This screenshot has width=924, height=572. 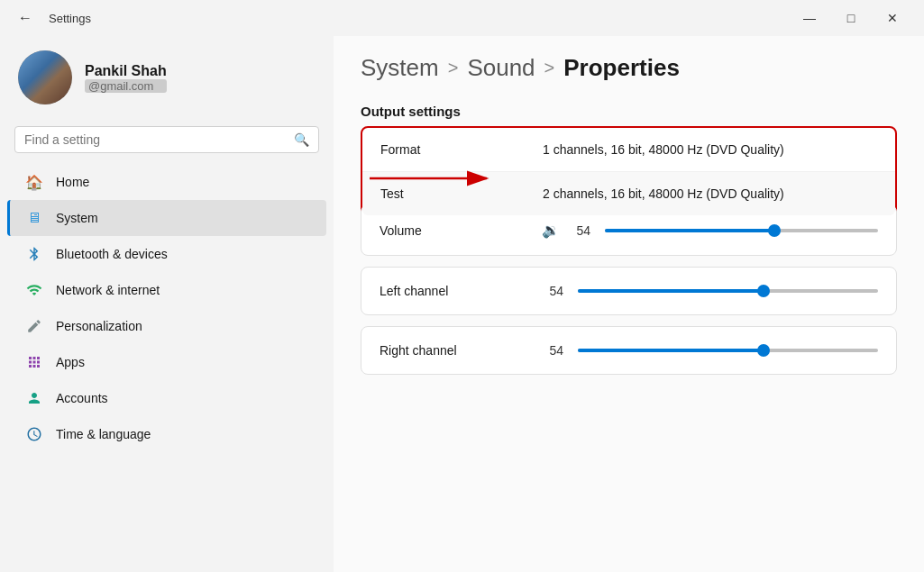 What do you see at coordinates (34, 254) in the screenshot?
I see `bluetooth-icon` at bounding box center [34, 254].